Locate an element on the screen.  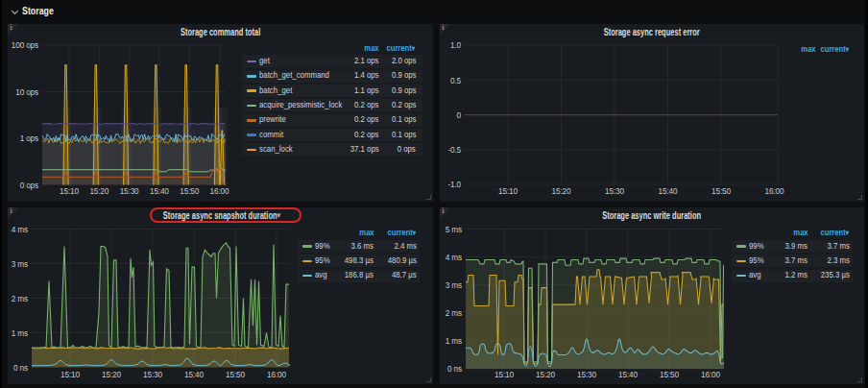
svg-text: 1.0 is located at coordinates (455, 46).